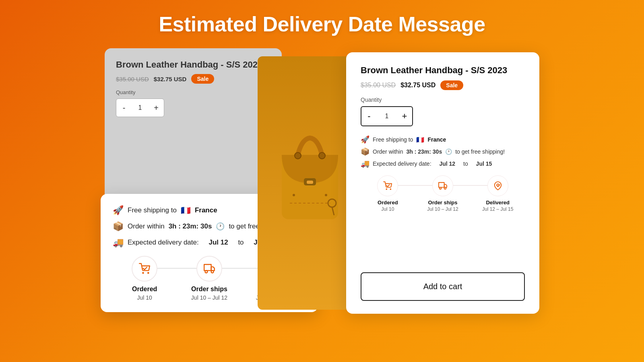 This screenshot has width=644, height=362. What do you see at coordinates (388, 152) in the screenshot?
I see `right-order-prefix: Order within` at bounding box center [388, 152].